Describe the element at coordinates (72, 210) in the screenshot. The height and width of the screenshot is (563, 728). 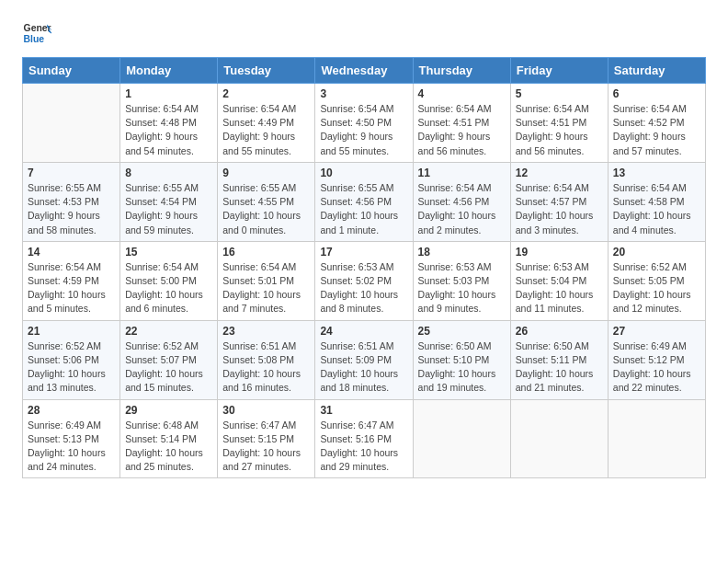
I see `day-info: Sunrise: 6:55 AM Sunset: 4:53 PM Dayligh…` at that location.